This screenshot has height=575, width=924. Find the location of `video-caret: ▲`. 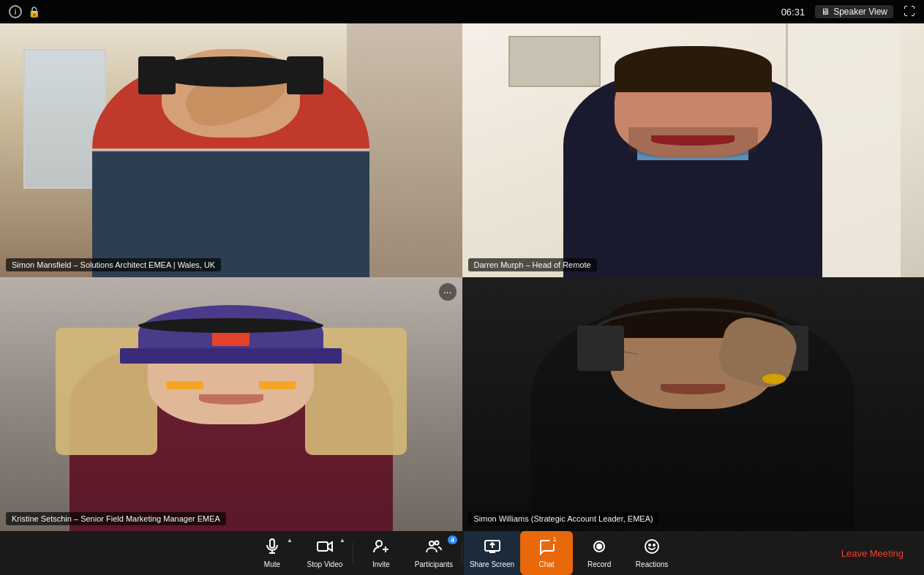

video-caret: ▲ is located at coordinates (342, 540).